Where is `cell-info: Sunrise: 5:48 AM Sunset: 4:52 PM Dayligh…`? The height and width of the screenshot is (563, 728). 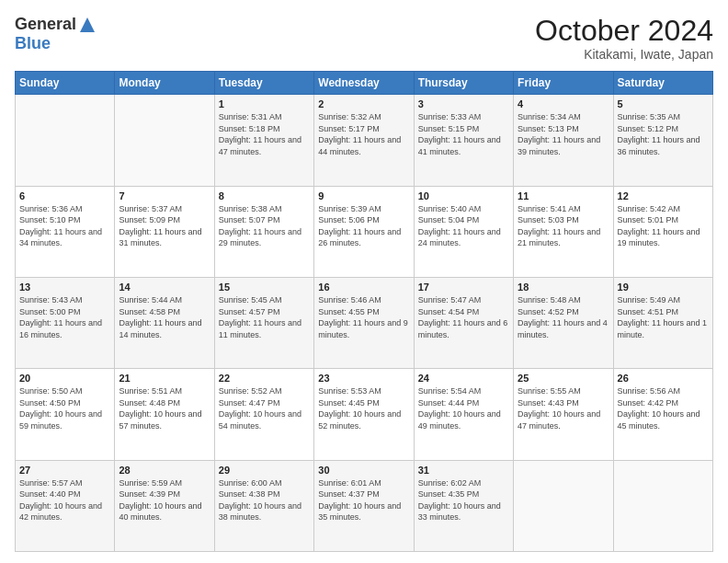
cell-info: Sunrise: 5:48 AM Sunset: 4:52 PM Dayligh… is located at coordinates (563, 317).